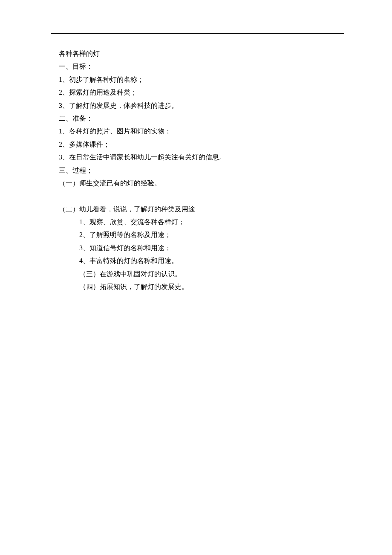 The height and width of the screenshot is (555, 392). I want to click on section3-sub2-item-1: 1、观察、欣赏、交流各种各样灯；, so click(202, 222).